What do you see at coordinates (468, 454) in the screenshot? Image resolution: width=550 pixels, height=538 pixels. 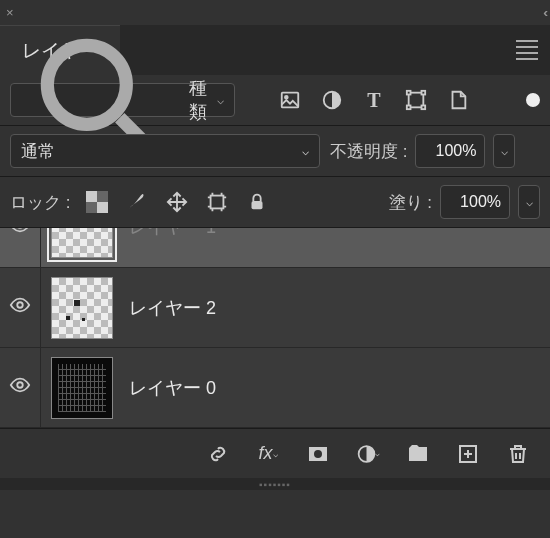 I see `new-layer-icon` at bounding box center [468, 454].